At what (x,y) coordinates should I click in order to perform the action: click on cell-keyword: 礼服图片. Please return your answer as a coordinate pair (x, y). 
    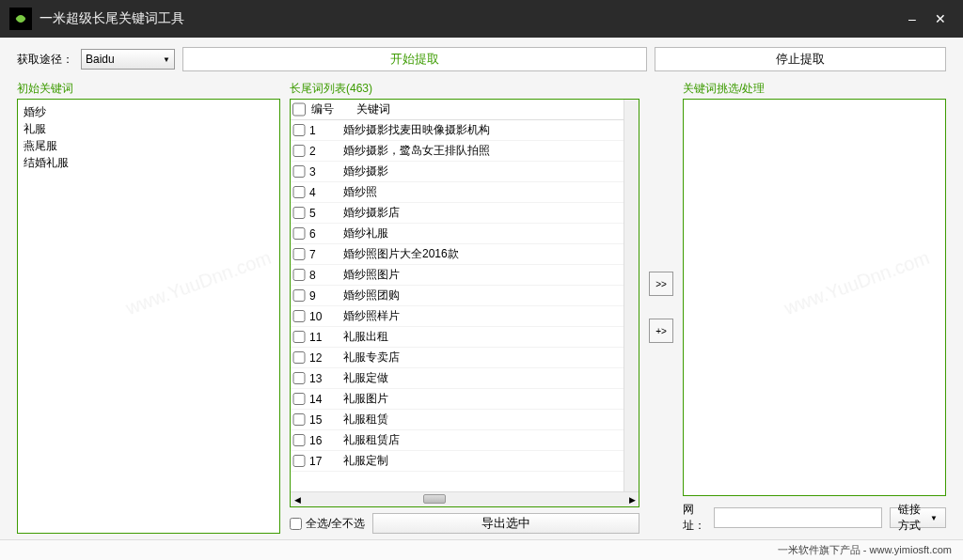
    Looking at the image, I should click on (487, 398).